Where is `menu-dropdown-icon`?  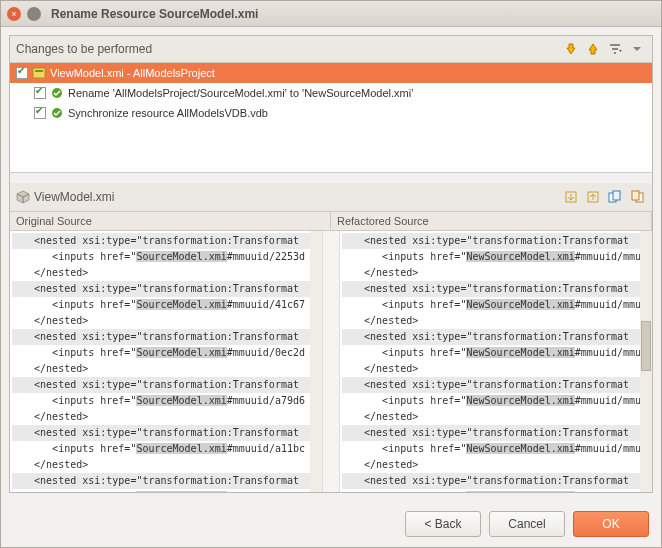 menu-dropdown-icon is located at coordinates (637, 49).